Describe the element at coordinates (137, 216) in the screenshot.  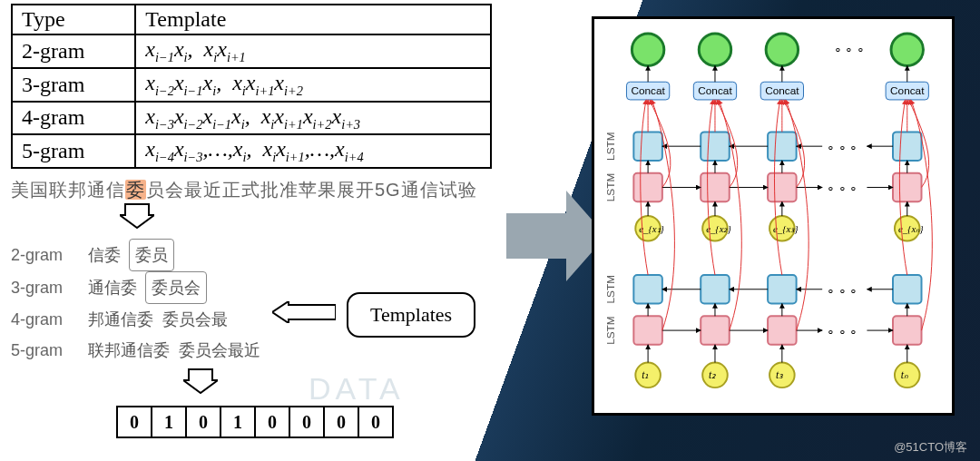
I see `down-arrow-icon` at that location.